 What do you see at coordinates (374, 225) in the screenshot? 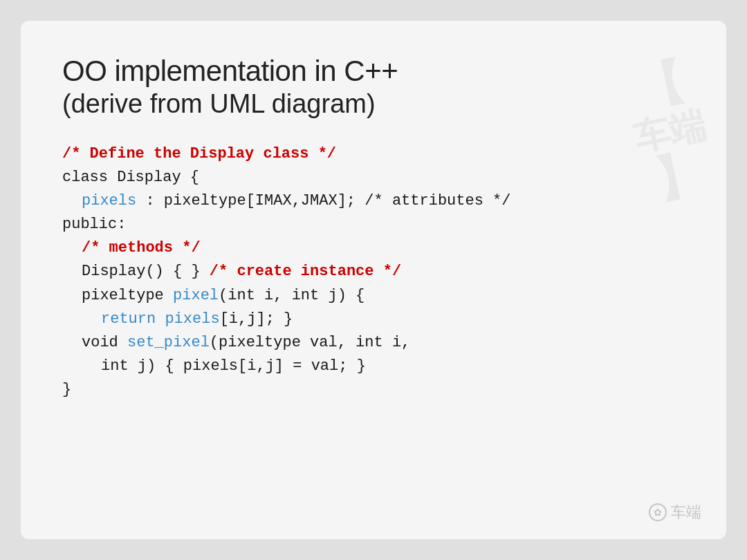
I see `code-line-4: public:` at bounding box center [374, 225].